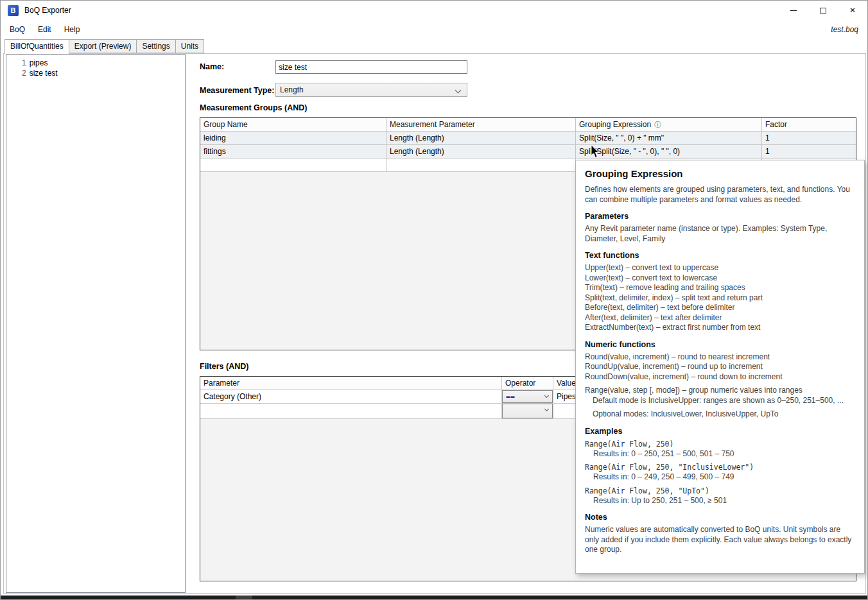 This screenshot has height=600, width=868. What do you see at coordinates (434, 30) in the screenshot?
I see `menu-bar: BoQ Edit Help test.boq` at bounding box center [434, 30].